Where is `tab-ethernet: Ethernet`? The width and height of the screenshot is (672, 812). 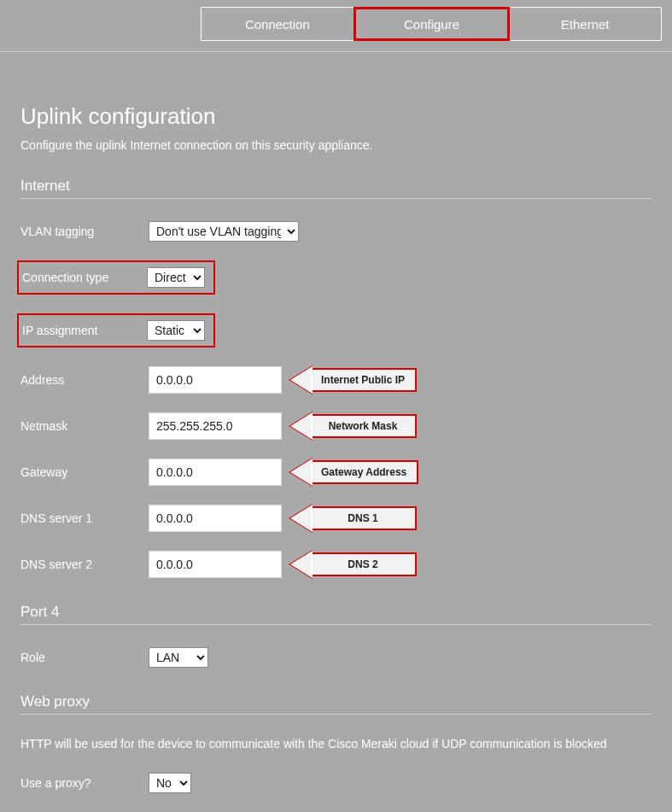 tab-ethernet: Ethernet is located at coordinates (585, 24).